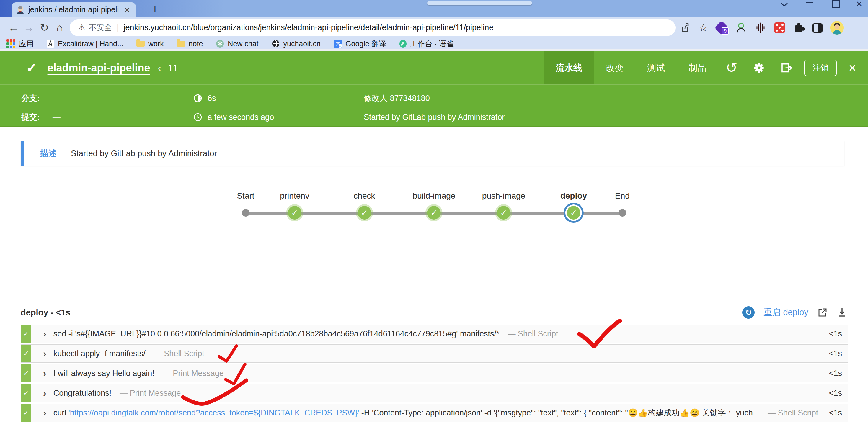 This screenshot has width=868, height=432. I want to click on stage-label: End, so click(622, 196).